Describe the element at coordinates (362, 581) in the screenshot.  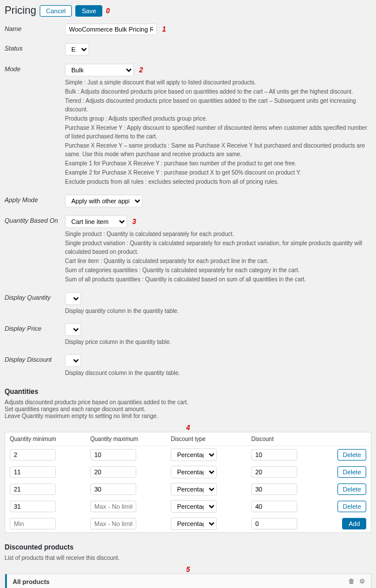
I see `gear-icon: ⚙` at that location.